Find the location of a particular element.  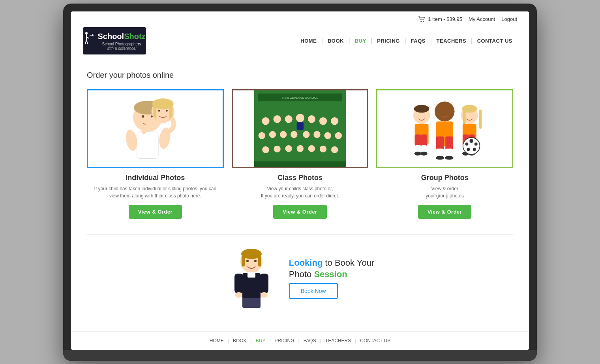

book-photo: Photo is located at coordinates (302, 274).